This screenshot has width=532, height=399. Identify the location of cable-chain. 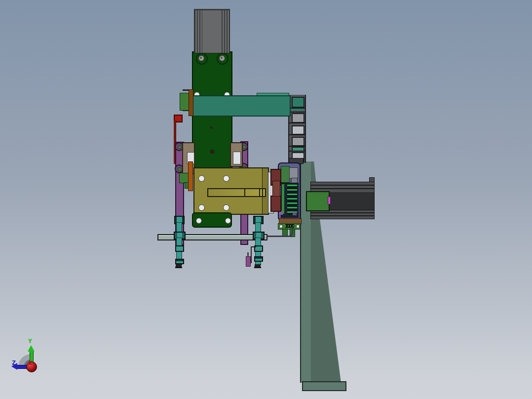
(297, 129).